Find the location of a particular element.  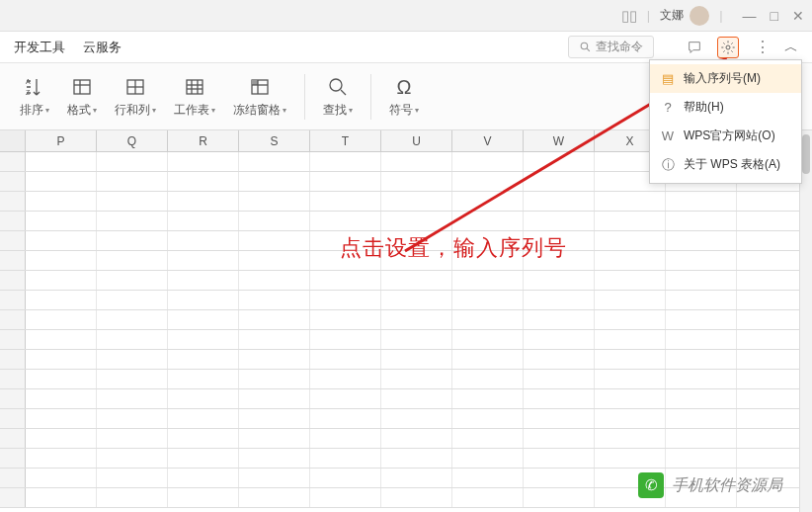

tab-devtools: 开发工具 is located at coordinates (40, 47).